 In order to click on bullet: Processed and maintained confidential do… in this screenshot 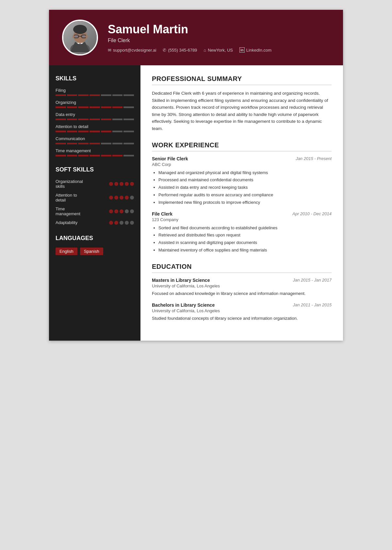, I will do `click(245, 180)`.